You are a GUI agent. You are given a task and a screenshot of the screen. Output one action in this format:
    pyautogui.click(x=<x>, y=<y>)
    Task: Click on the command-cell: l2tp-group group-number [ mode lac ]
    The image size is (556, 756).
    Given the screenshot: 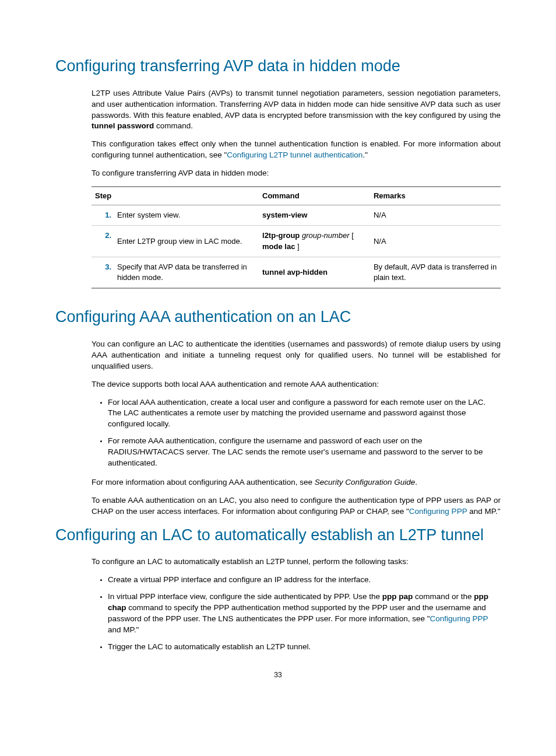 What is the action you would take?
    pyautogui.click(x=315, y=242)
    